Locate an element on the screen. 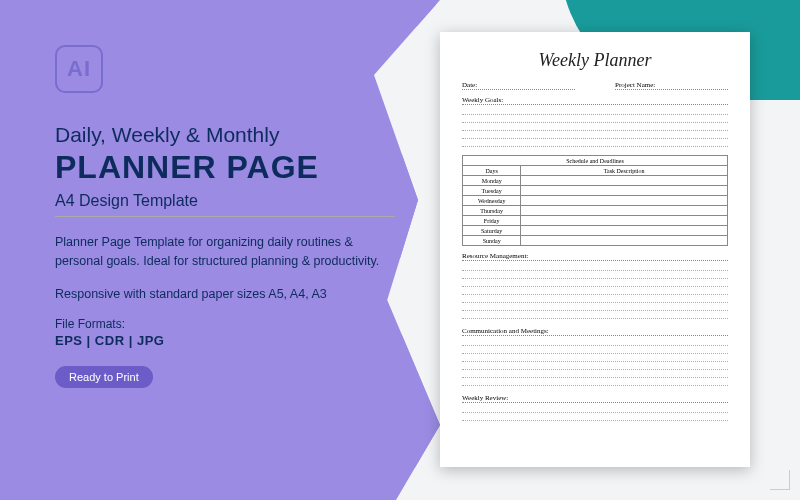 The image size is (800, 500). title-line-1: Daily, Weekly & Monthly is located at coordinates (225, 135).